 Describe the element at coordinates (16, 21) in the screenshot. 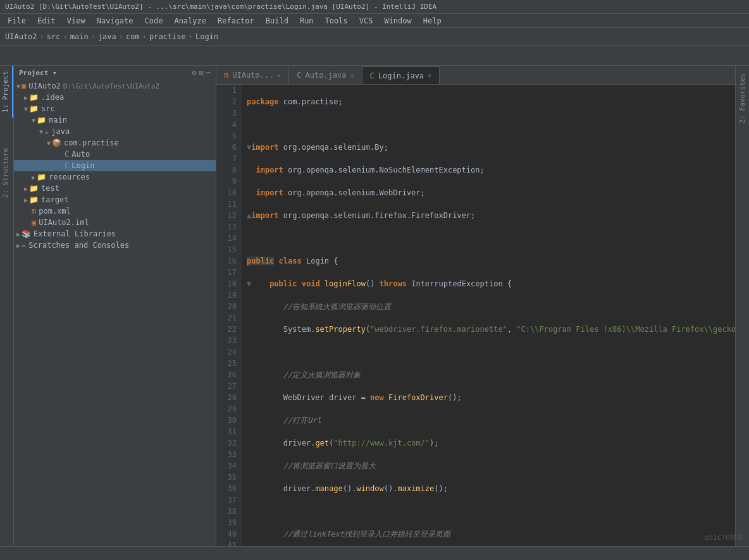

I see `menu-item-file: File` at that location.